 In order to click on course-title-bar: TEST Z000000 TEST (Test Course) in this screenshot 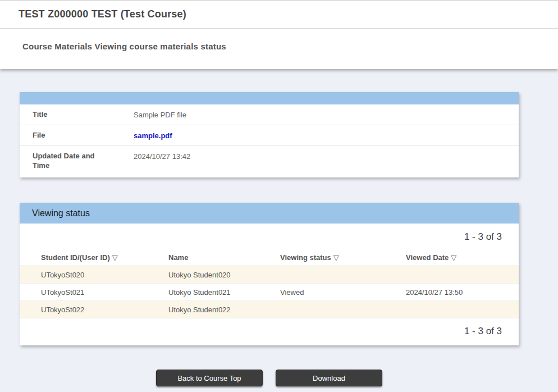, I will do `click(279, 15)`.